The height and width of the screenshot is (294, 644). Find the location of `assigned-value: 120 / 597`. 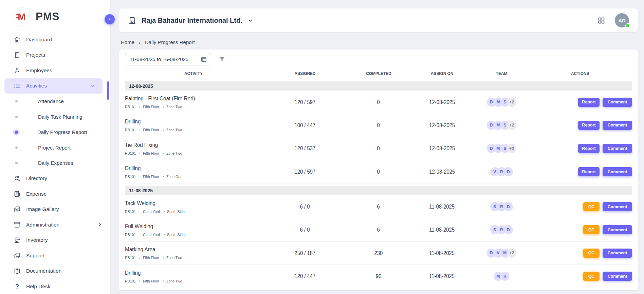

assigned-value: 120 / 597 is located at coordinates (305, 102).